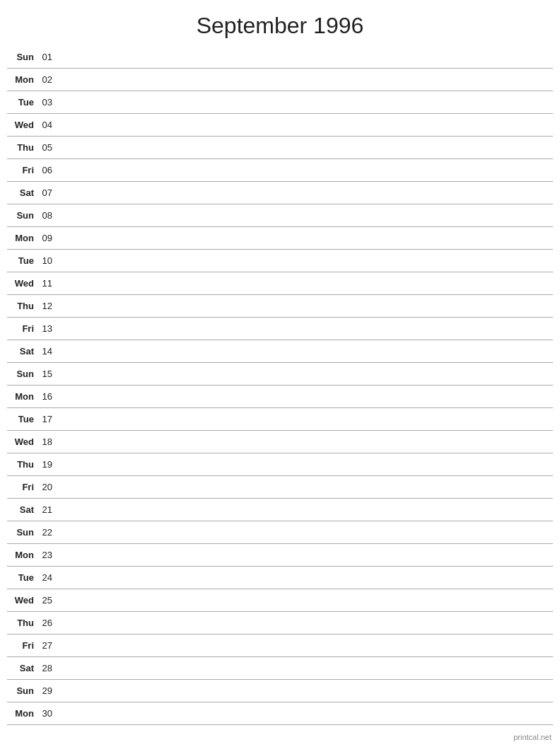 The height and width of the screenshot is (747, 560). I want to click on day-number: 26, so click(47, 622).